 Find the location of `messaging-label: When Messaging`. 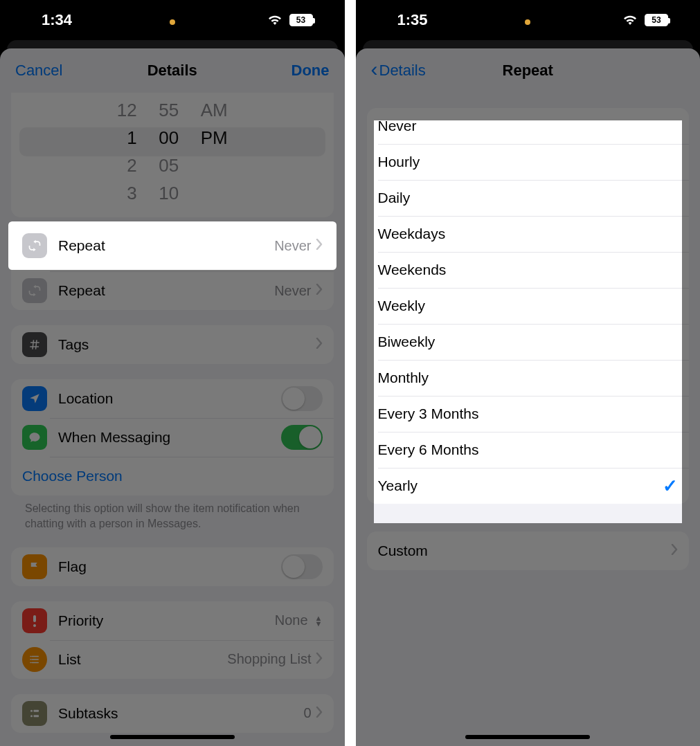

messaging-label: When Messaging is located at coordinates (170, 437).